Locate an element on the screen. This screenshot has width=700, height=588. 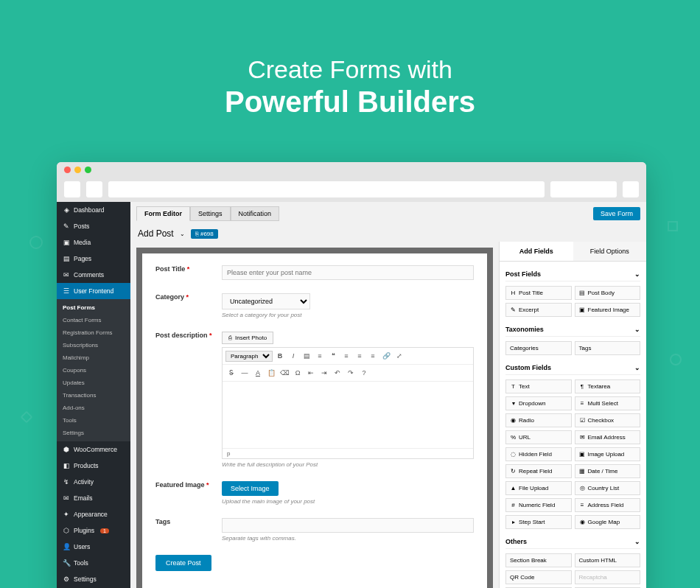
italic-icon: I is located at coordinates (293, 356).